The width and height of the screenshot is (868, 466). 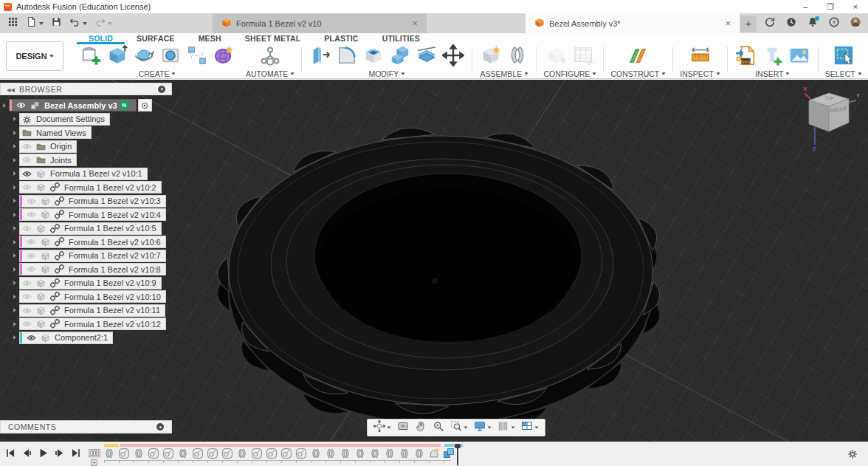 I want to click on browser-item: Formula 1 Bezel v2 v10:9, so click(x=92, y=284).